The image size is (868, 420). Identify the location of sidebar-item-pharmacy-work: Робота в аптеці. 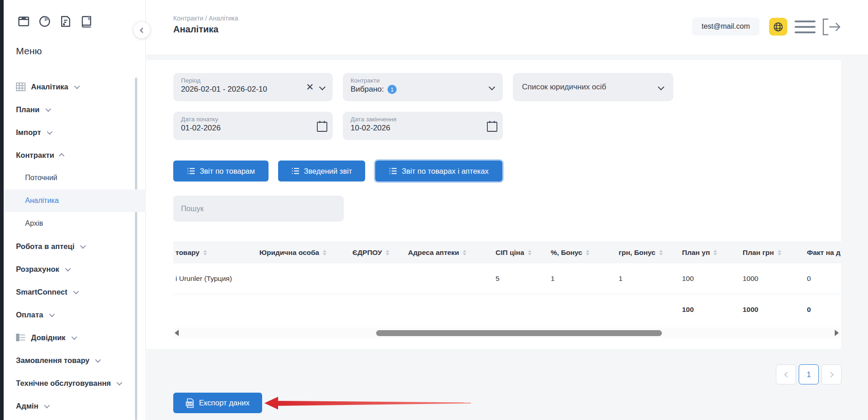
(75, 246).